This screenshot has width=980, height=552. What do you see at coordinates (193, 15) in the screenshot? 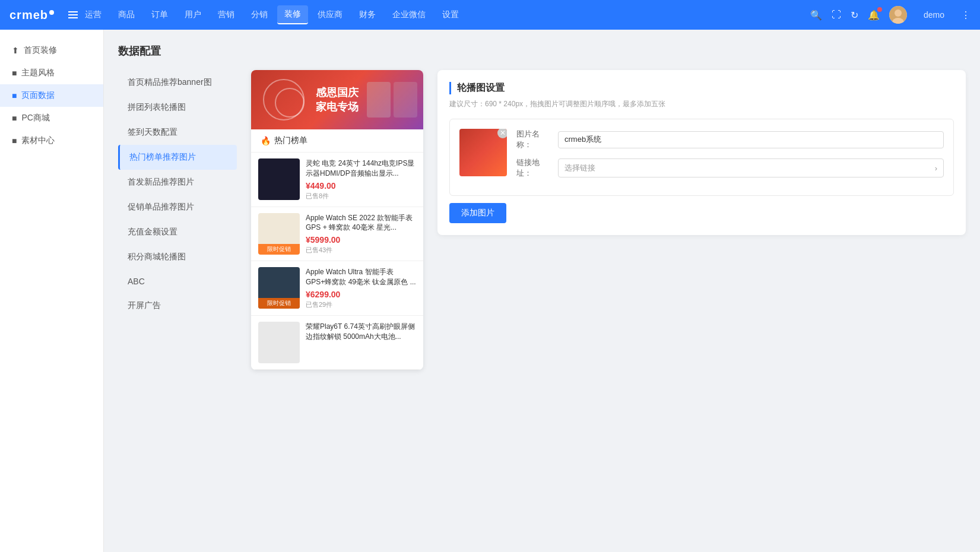
I see `nav-item-用户: 用户` at bounding box center [193, 15].